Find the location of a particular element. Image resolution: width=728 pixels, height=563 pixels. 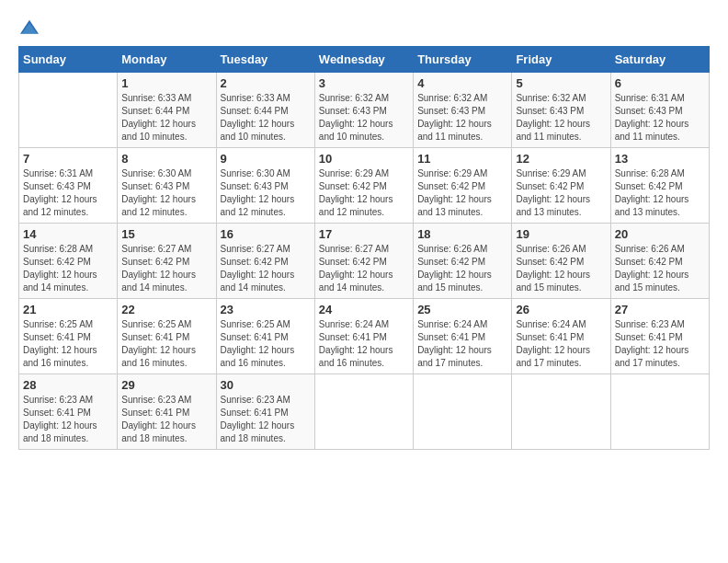

daylight-text-cont: and 11 minutes. is located at coordinates (660, 137).